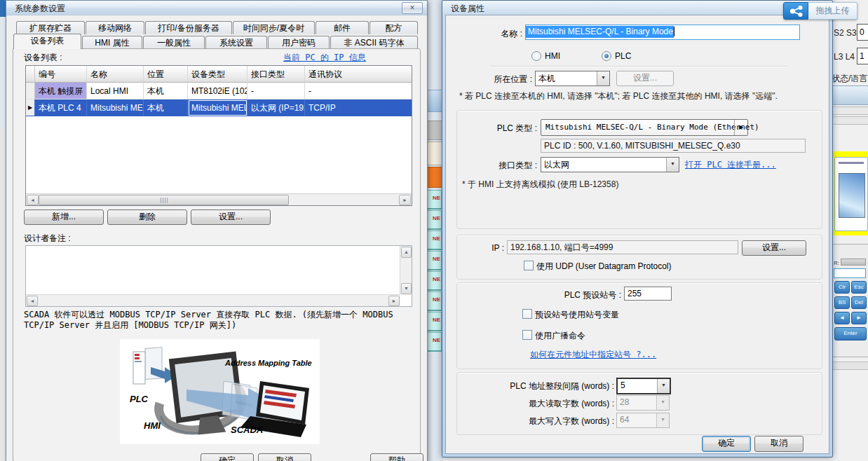  I want to click on broadcast-checkbox-label: 使用广播命令, so click(560, 336).